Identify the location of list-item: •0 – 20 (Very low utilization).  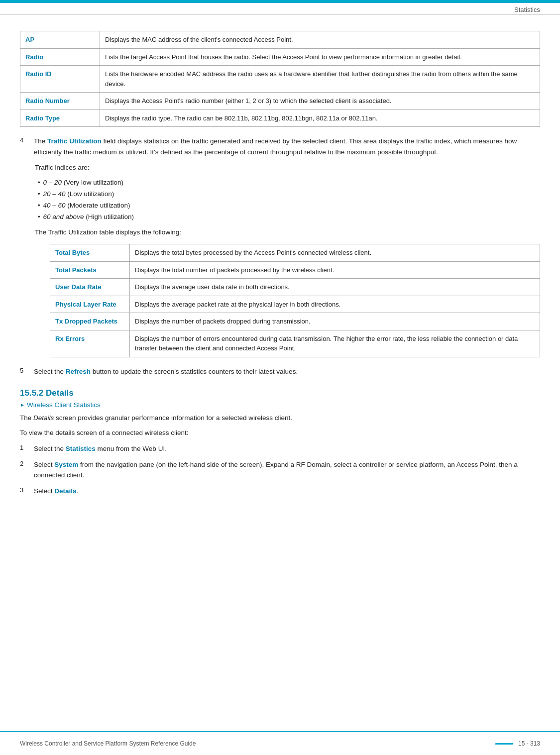
(288, 183).